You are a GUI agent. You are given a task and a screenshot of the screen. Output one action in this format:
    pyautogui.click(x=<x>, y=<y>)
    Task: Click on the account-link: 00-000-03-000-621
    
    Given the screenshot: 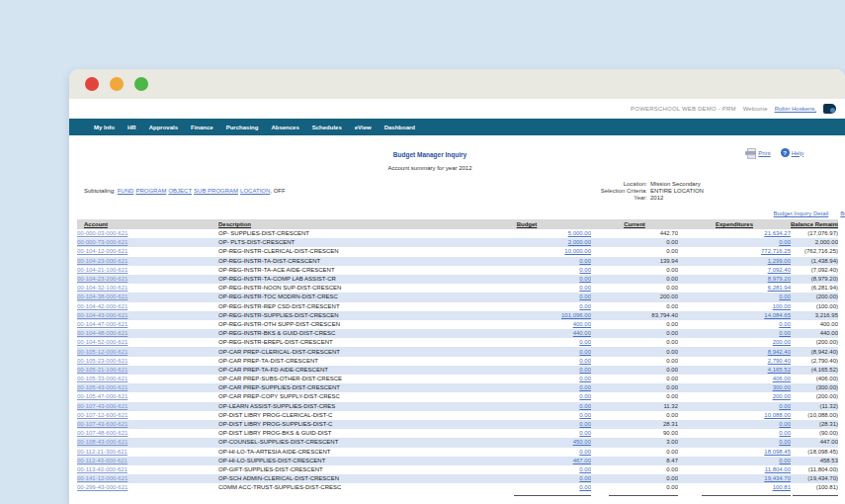 What is the action you would take?
    pyautogui.click(x=103, y=233)
    